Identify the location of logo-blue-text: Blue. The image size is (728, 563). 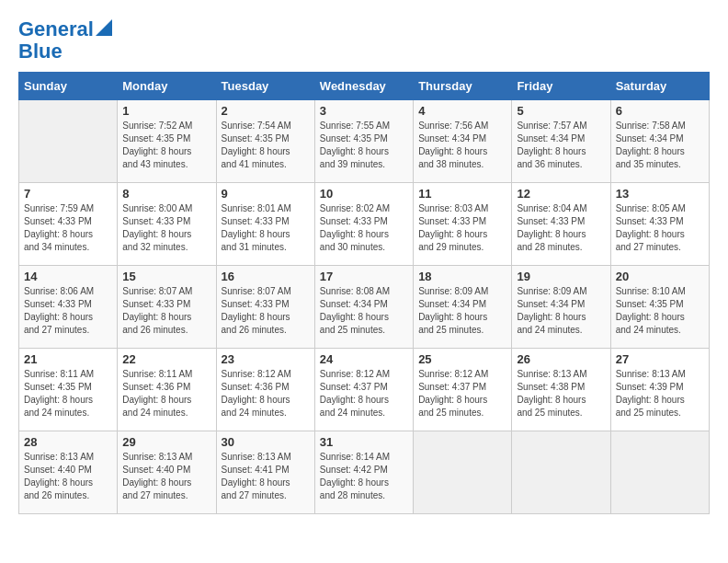
(40, 52).